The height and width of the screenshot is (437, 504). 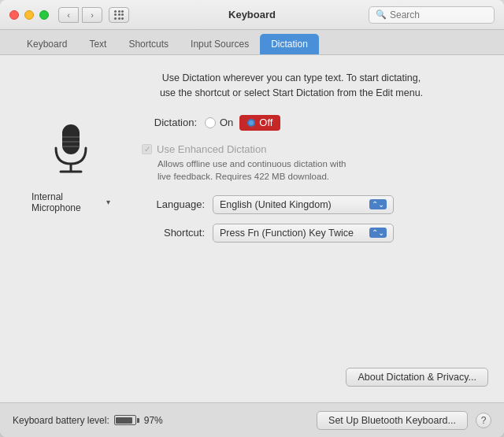 What do you see at coordinates (251, 123) in the screenshot?
I see `dictation-off-radio` at bounding box center [251, 123].